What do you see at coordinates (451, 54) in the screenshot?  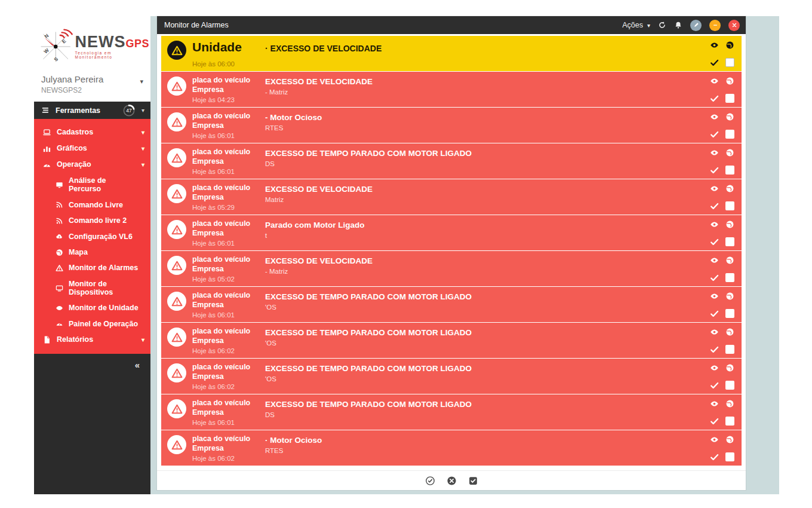 I see `alarm-row: Unidade Hoje às 06:00 · EXCESSO DE VELOC…` at bounding box center [451, 54].